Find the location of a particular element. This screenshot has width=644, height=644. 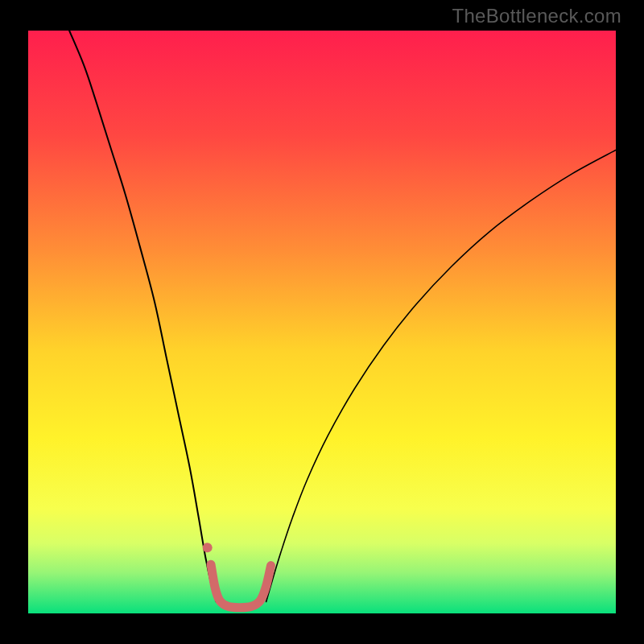

watermark-text: TheBottleneck.com is located at coordinates (536, 16).